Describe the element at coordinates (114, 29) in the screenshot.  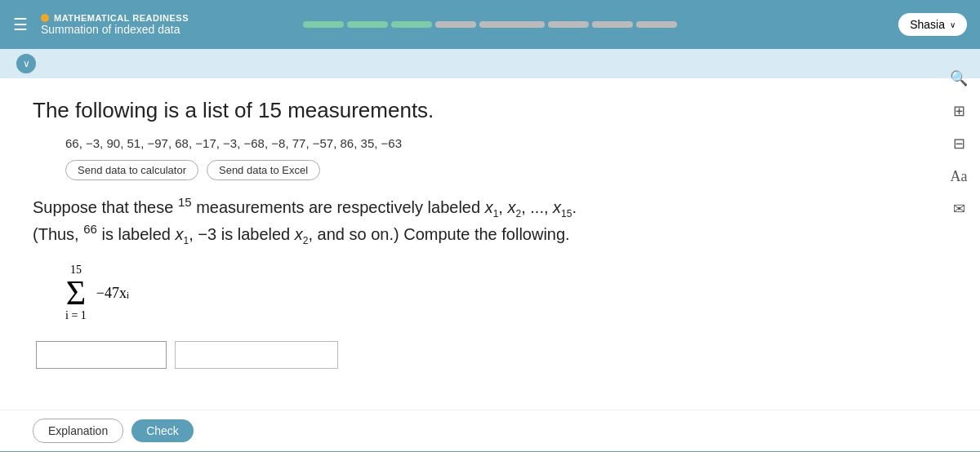
I see `lesson-title: Summation of indexed data` at that location.